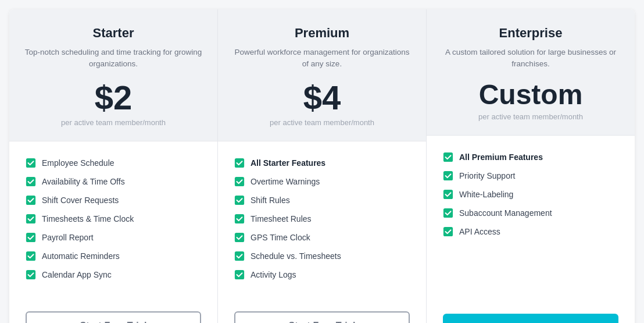  What do you see at coordinates (531, 157) in the screenshot?
I see `feature-item: All Premium Features` at bounding box center [531, 157].